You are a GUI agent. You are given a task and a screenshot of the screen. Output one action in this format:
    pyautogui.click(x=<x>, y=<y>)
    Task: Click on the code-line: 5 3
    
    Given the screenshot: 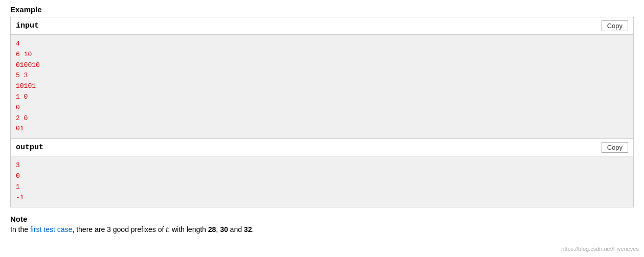 What is the action you would take?
    pyautogui.click(x=322, y=76)
    